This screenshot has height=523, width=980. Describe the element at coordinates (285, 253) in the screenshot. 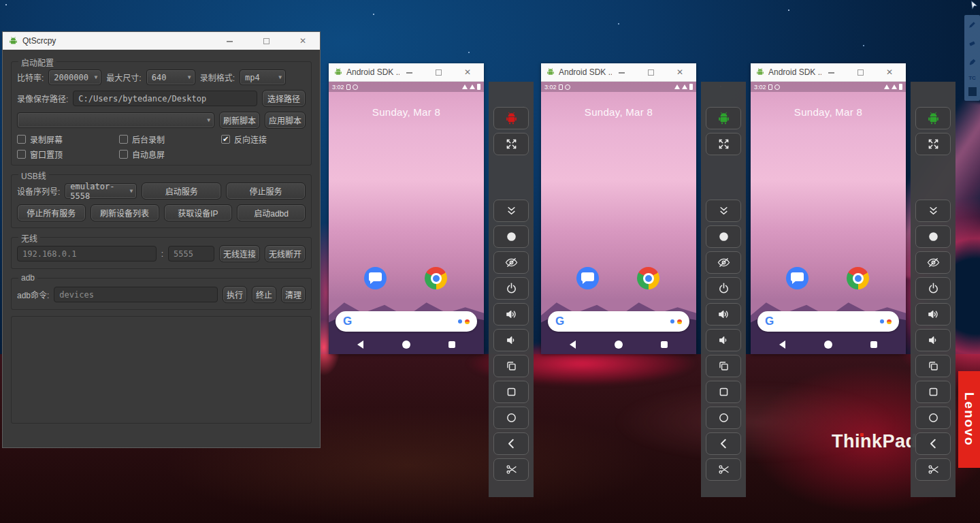

I see `wireless-disconnect-button: 无线断开` at that location.